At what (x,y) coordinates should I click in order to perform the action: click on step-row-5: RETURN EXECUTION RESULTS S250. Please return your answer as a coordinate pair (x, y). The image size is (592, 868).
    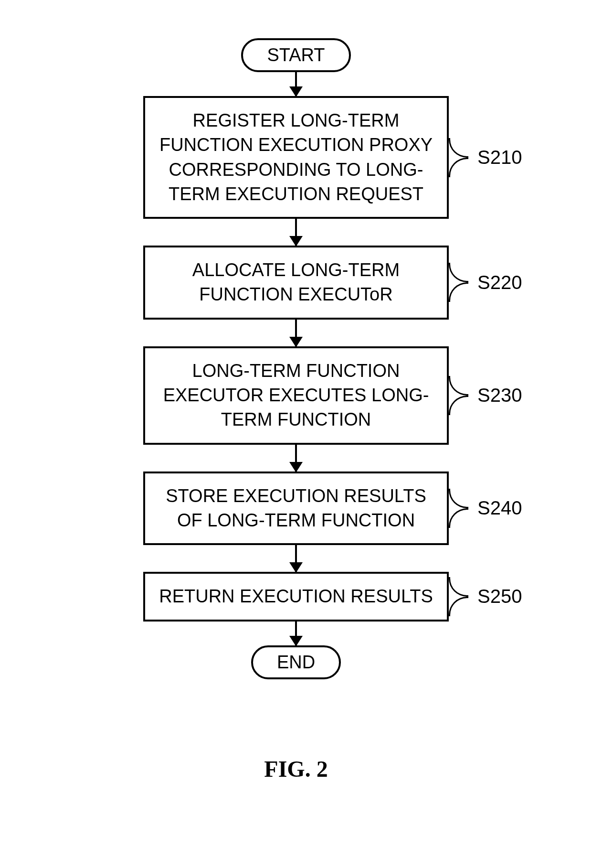
    Looking at the image, I should click on (296, 596).